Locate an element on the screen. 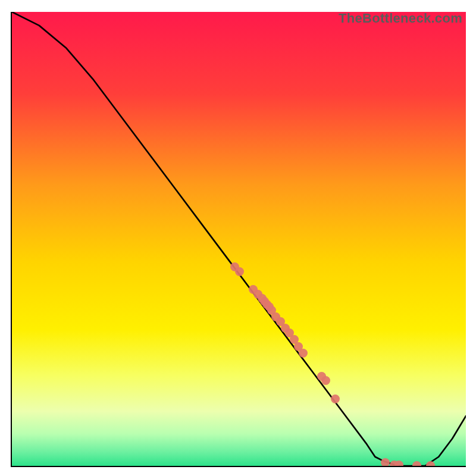 This screenshot has width=476, height=476. watermark-text: TheBottleneck.com is located at coordinates (400, 19).